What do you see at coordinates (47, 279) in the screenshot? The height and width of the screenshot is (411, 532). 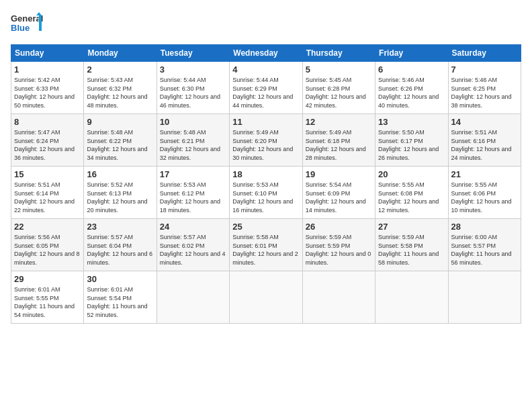 I see `day-number: 29` at bounding box center [47, 279].